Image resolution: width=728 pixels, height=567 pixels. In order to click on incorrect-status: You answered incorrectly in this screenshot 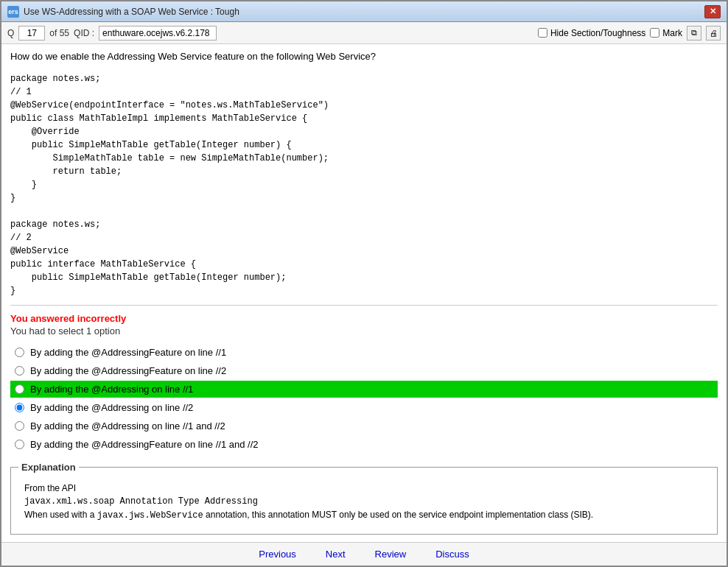, I will do `click(364, 318)`.